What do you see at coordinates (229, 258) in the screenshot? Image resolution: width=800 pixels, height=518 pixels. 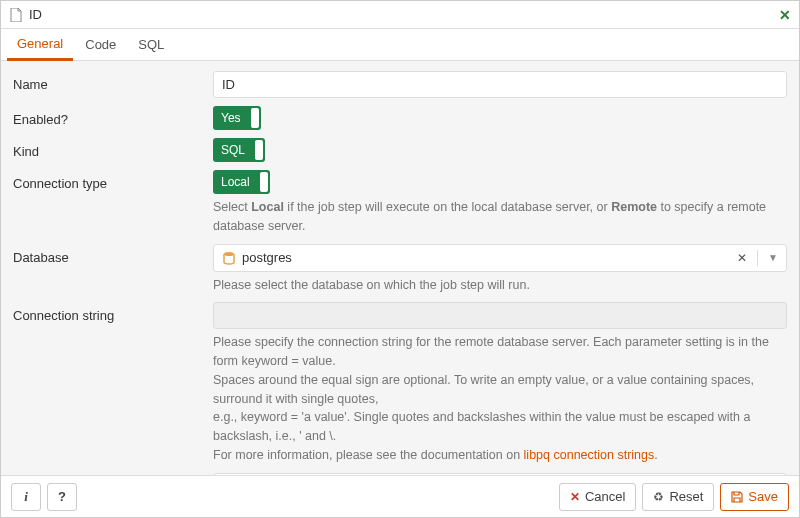 I see `database-icon` at bounding box center [229, 258].